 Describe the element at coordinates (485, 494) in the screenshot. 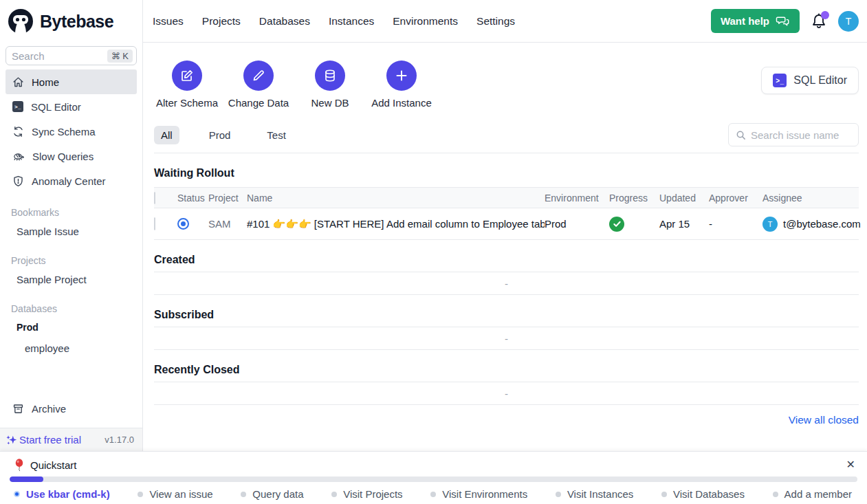

I see `quickstart-item-label: Visit Environments` at that location.